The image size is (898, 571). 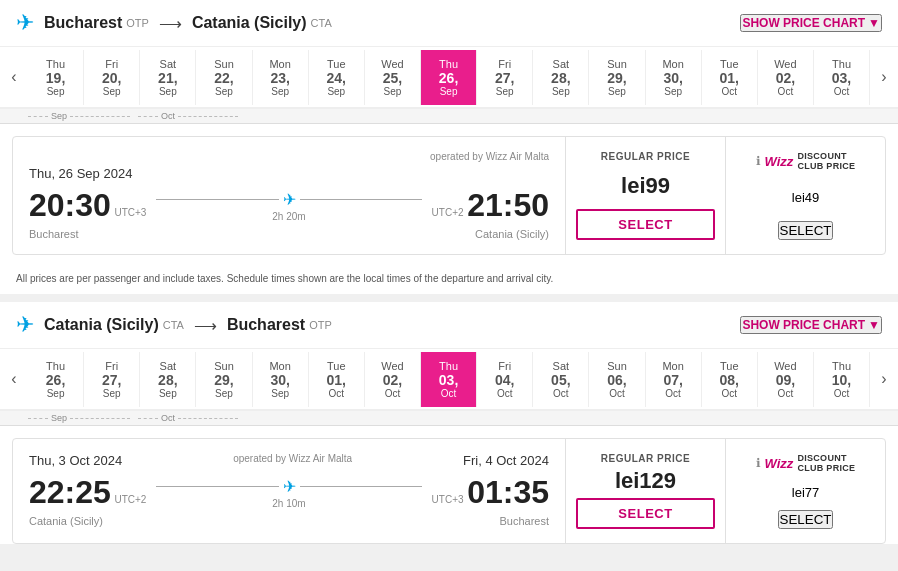 I want to click on route1-prev-arrow: ‹, so click(x=14, y=77).